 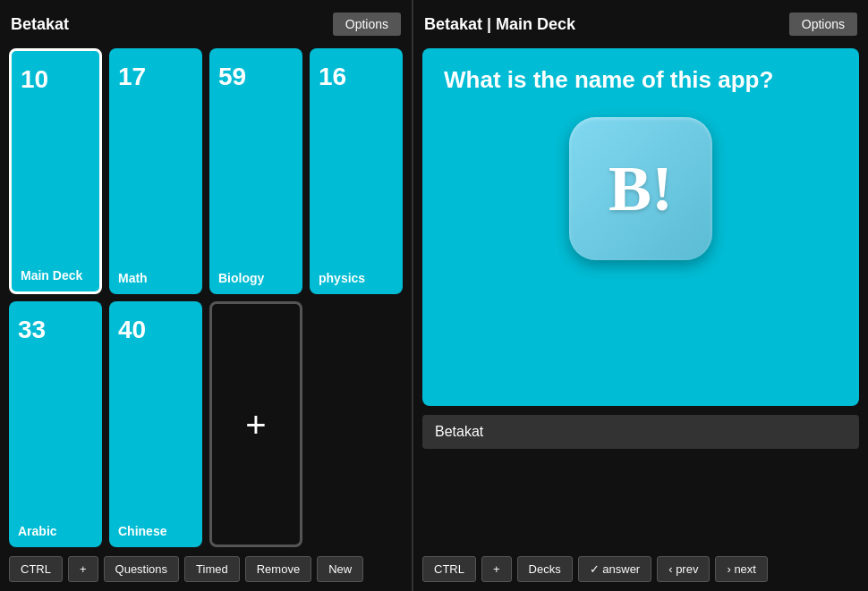 What do you see at coordinates (55, 275) in the screenshot?
I see `deck-name: Main Deck` at bounding box center [55, 275].